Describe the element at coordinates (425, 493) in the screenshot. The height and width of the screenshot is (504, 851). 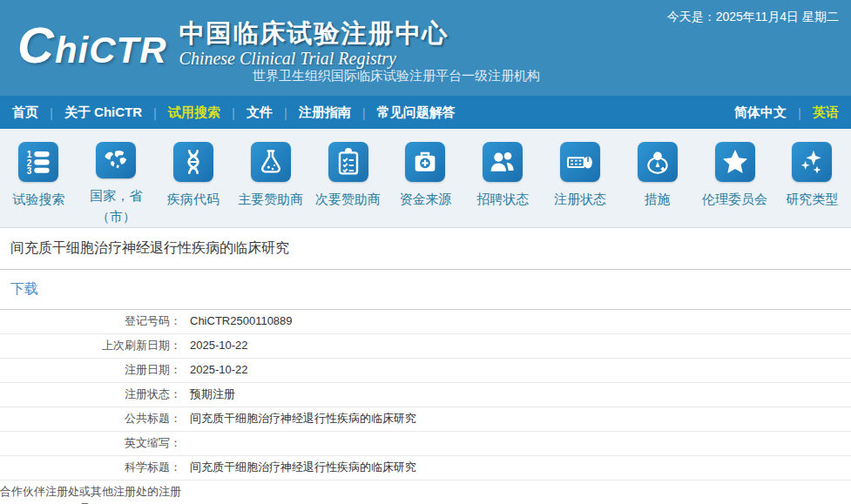
I see `field-row-partner-registry-number: 合作伙伴注册处或其他注册处的注册号：` at that location.